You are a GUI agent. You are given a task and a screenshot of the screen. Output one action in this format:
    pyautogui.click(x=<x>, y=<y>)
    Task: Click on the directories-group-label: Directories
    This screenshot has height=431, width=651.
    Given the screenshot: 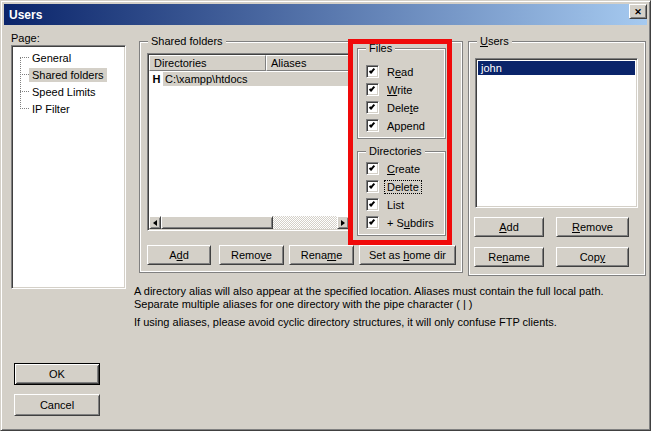 What is the action you would take?
    pyautogui.click(x=396, y=151)
    